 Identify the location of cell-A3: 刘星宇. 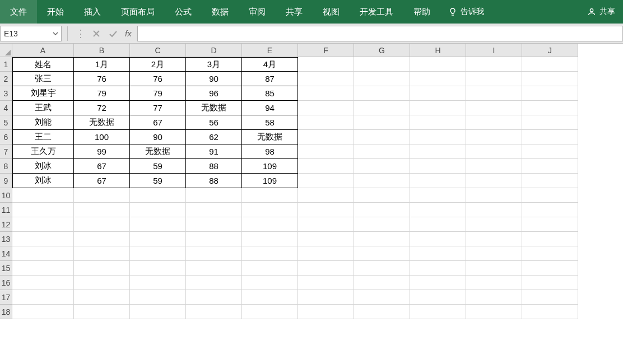
(43, 94).